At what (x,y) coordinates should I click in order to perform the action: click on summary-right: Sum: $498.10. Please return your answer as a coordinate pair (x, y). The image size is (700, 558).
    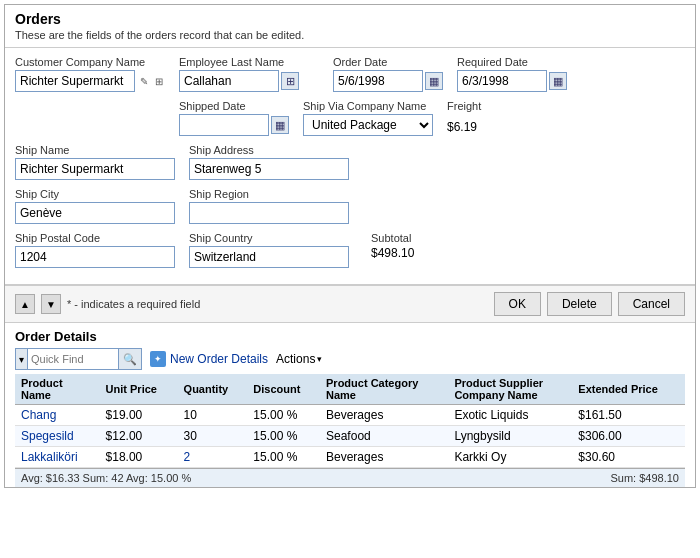
    Looking at the image, I should click on (646, 478).